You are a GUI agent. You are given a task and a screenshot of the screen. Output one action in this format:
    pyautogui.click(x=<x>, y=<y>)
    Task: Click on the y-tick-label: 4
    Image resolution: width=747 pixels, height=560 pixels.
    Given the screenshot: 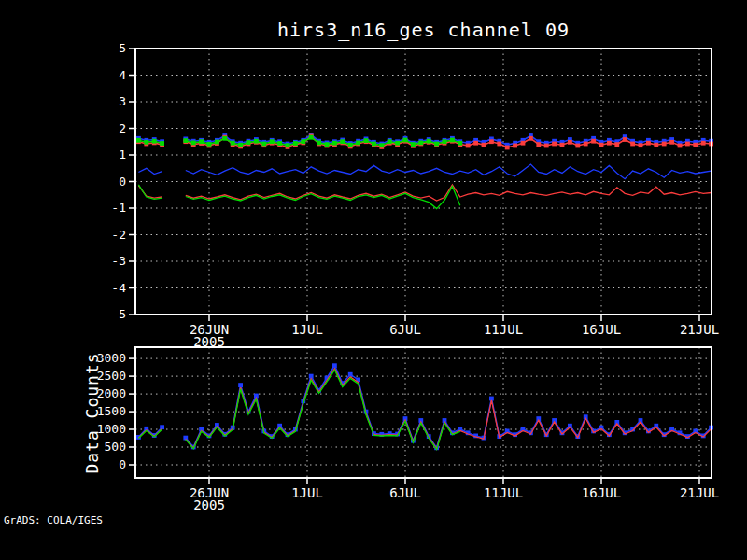 What is the action you would take?
    pyautogui.click(x=122, y=75)
    